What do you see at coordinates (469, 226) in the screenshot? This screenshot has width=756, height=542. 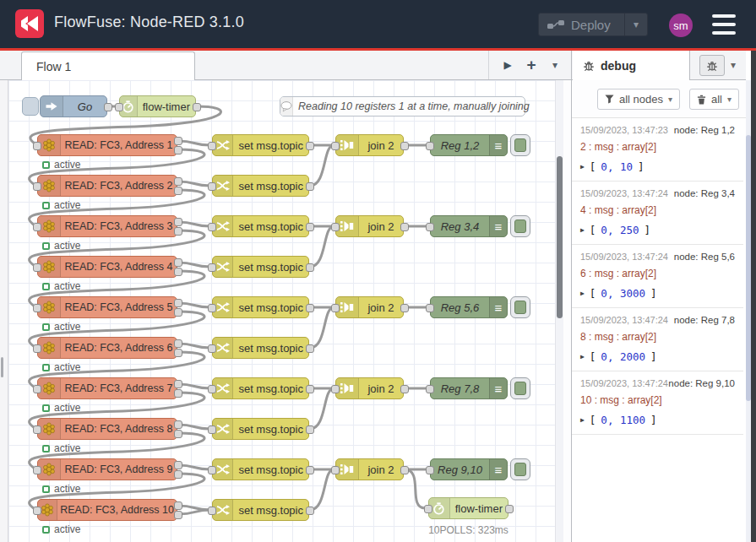 I see `debug-node-2: Reg 3,4≡` at bounding box center [469, 226].